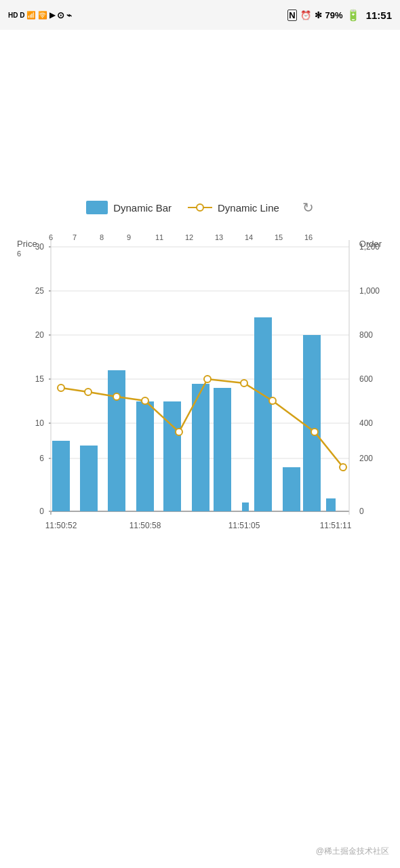  What do you see at coordinates (366, 423) in the screenshot?
I see `svg-text: 400` at bounding box center [366, 423].